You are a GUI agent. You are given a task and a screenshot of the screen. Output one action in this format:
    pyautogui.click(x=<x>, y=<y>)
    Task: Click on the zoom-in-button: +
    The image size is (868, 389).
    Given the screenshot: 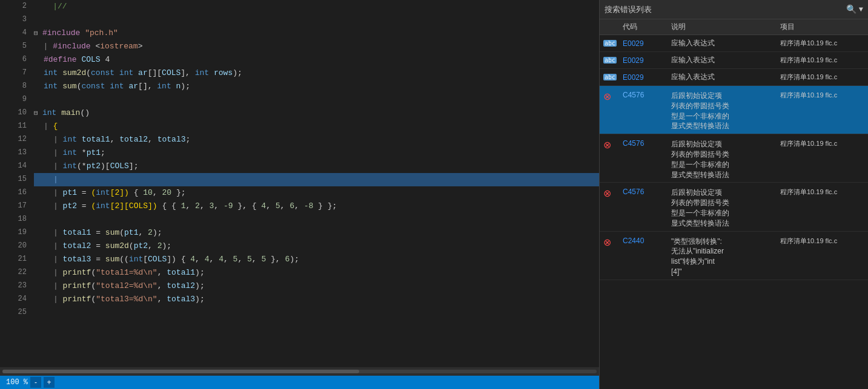 What is the action you would take?
    pyautogui.click(x=49, y=382)
    